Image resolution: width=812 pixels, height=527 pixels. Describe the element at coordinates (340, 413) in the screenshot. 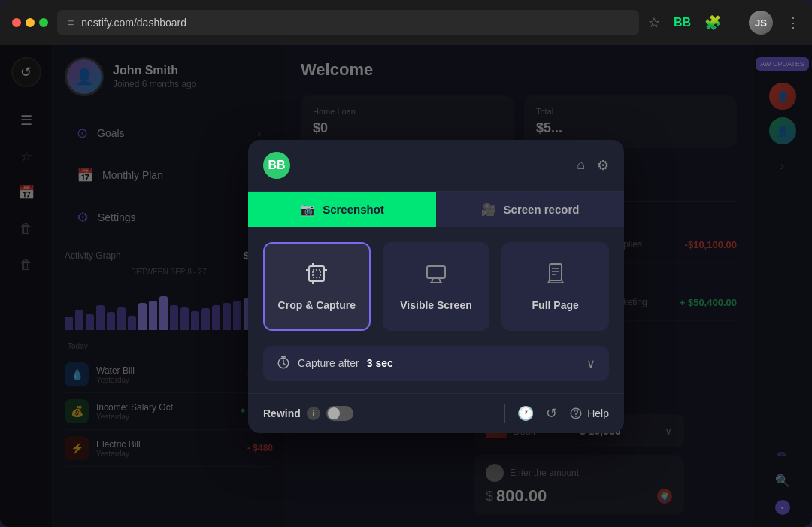

I see `rewind-toggle` at that location.